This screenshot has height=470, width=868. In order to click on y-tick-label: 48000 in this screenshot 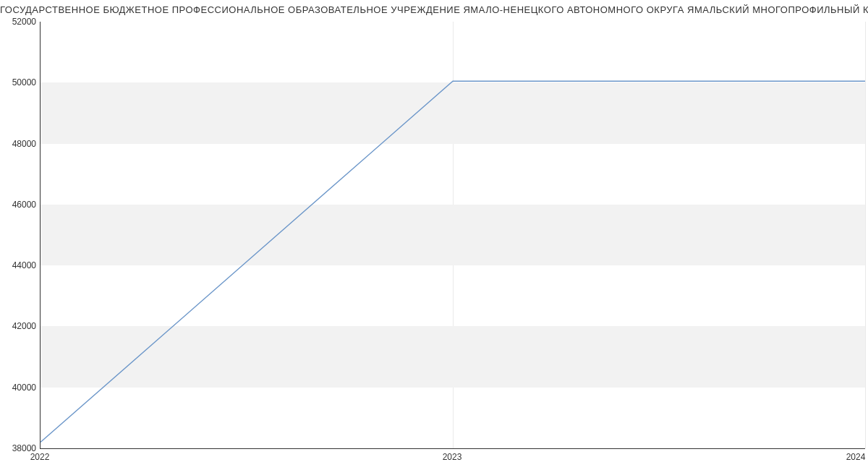, I will do `click(18, 144)`.